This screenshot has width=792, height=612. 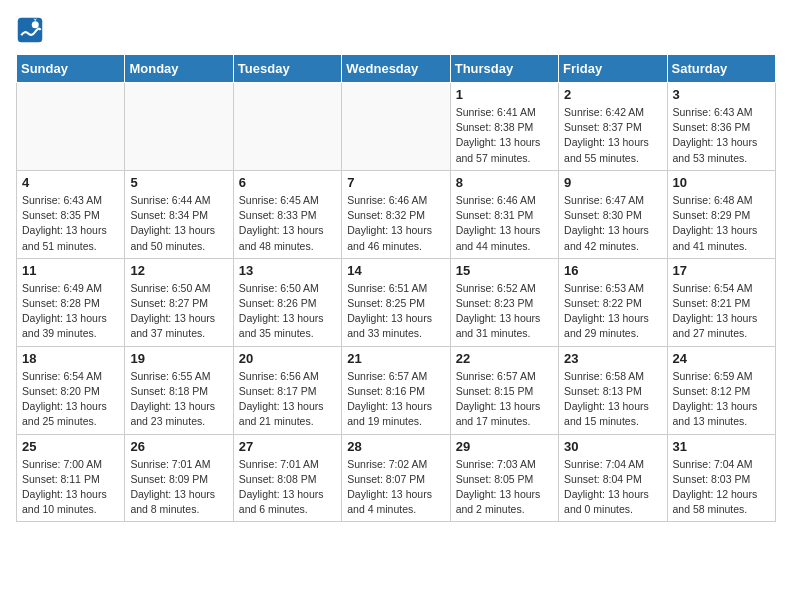 I want to click on day-info: Sunrise: 6:43 AM Sunset: 8:35 PM Dayligh…, so click(x=70, y=224).